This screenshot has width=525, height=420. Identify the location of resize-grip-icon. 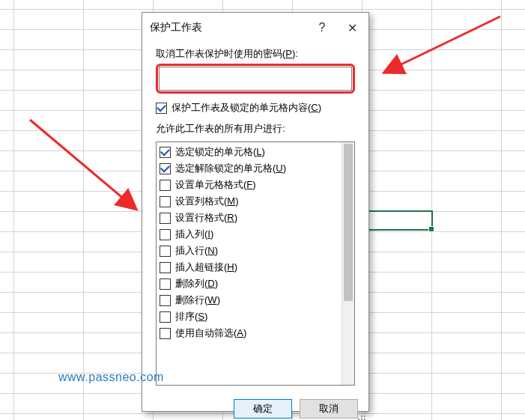
(362, 416).